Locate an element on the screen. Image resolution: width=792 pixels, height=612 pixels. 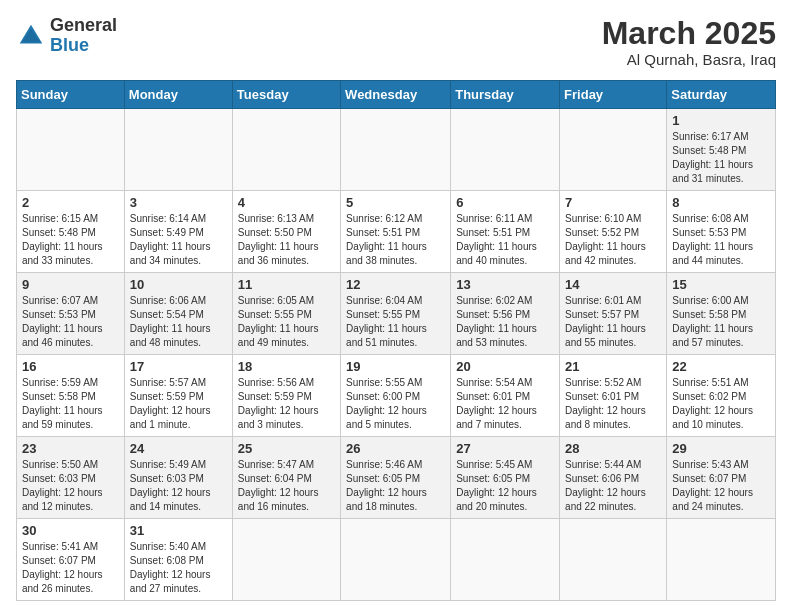
calendar-cell: 25Sunrise: 5:47 AM Sunset: 6:04 PM Dayli… is located at coordinates (286, 478).